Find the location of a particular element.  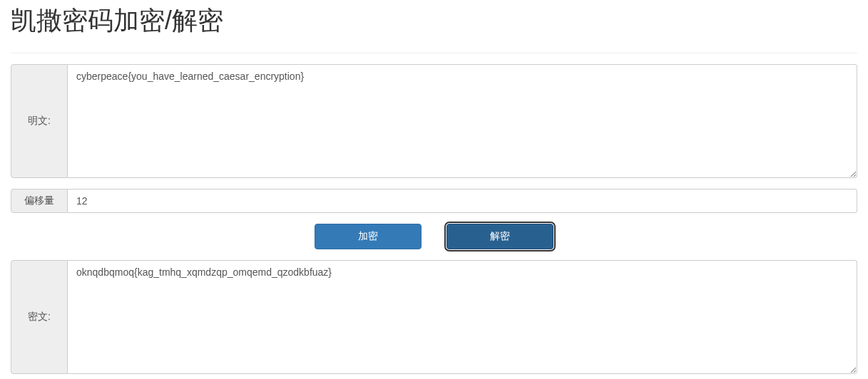

divider is located at coordinates (434, 53).